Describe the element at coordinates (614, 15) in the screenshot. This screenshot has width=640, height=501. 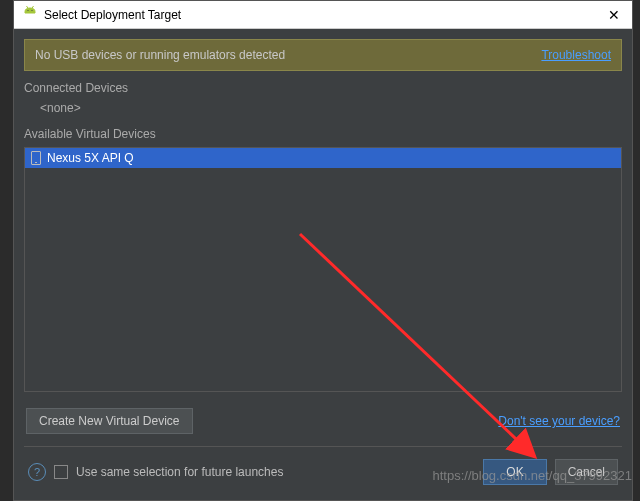
I see `close-button: ✕` at that location.